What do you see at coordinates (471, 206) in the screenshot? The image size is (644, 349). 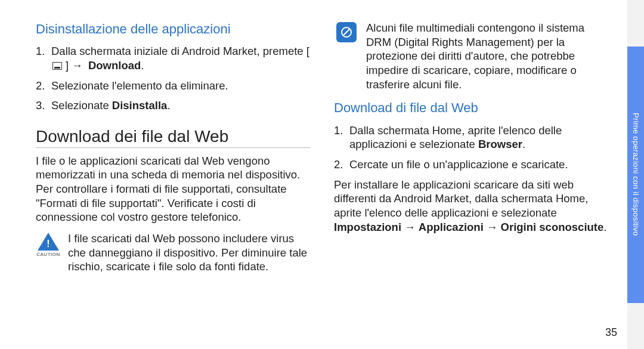 I see `paragraph-install: Per installare le applicazioni scaricare…` at bounding box center [471, 206].